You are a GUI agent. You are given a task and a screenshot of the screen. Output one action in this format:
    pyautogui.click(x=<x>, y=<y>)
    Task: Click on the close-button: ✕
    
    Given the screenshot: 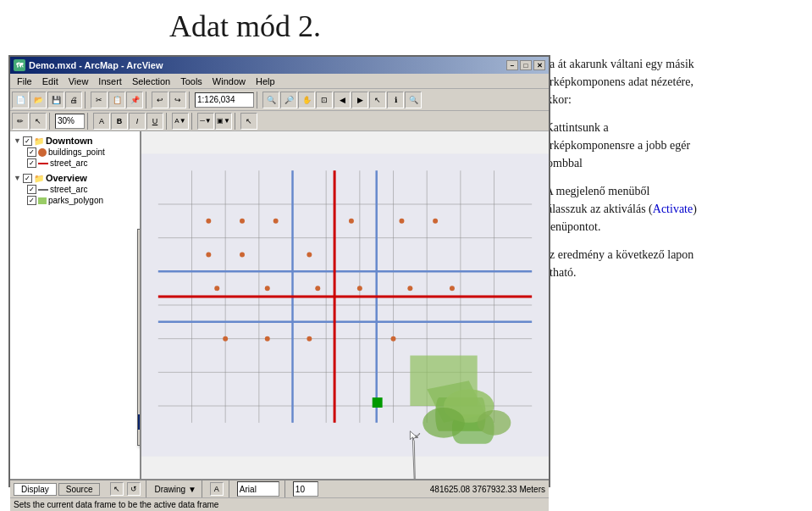 What is the action you would take?
    pyautogui.click(x=539, y=65)
    